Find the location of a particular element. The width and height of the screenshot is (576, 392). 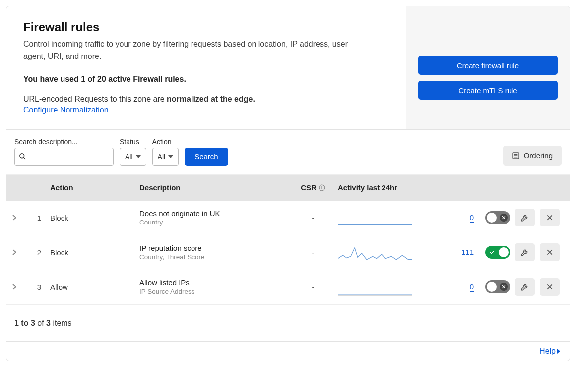

th-csr: CSR is located at coordinates (313, 187).